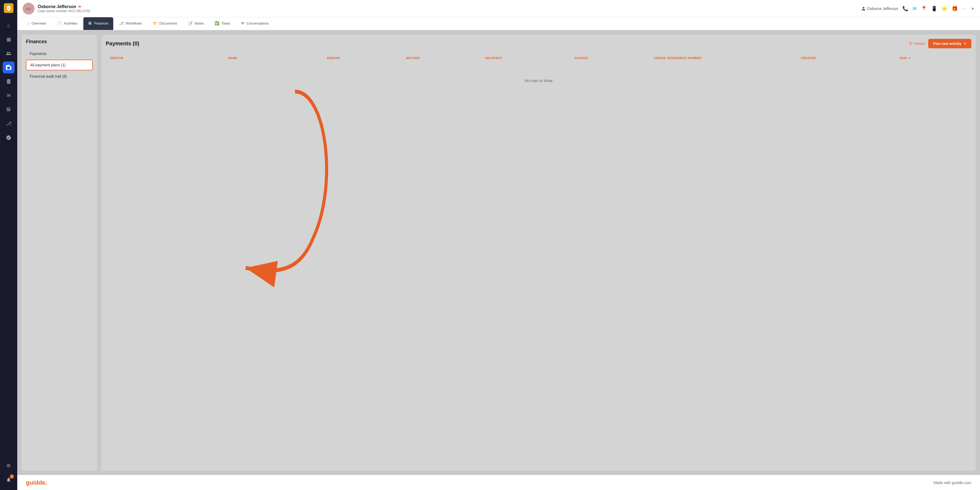 The width and height of the screenshot is (980, 490). I want to click on conversations-icon: ✉, so click(243, 23).